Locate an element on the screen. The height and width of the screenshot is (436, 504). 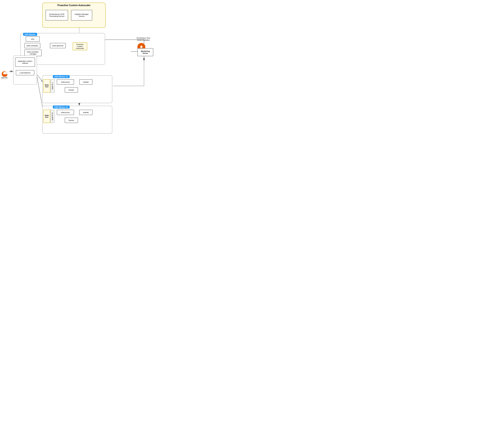
monitoring-server-box: Monitoring Server is located at coordinates (145, 52).